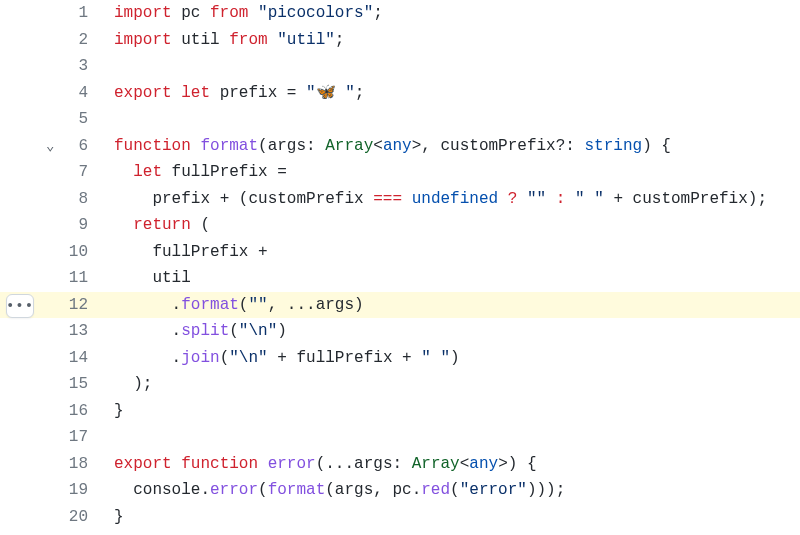 The image size is (800, 535). What do you see at coordinates (47, 172) in the screenshot?
I see `gutter: 7` at bounding box center [47, 172].